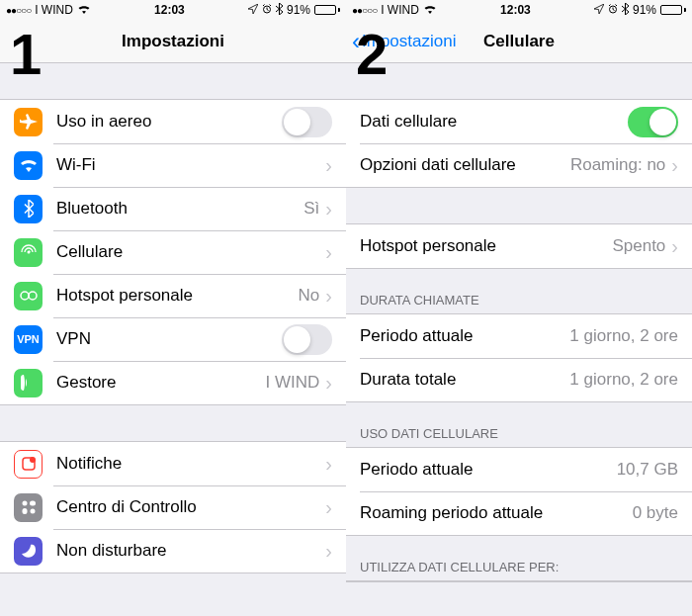 Image resolution: width=692 pixels, height=616 pixels. Describe the element at coordinates (180, 209) in the screenshot. I see `bluetooth-label: Bluetooth` at that location.